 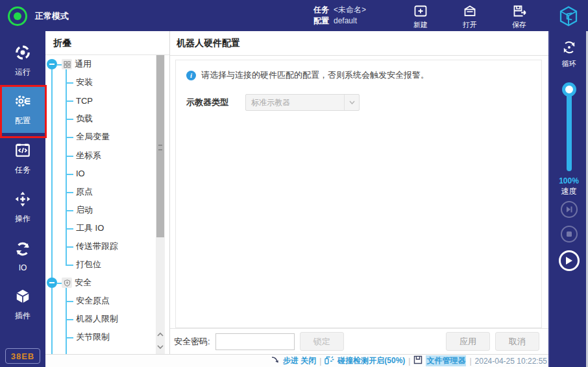 I want to click on loop-control: 循环, so click(x=569, y=54).